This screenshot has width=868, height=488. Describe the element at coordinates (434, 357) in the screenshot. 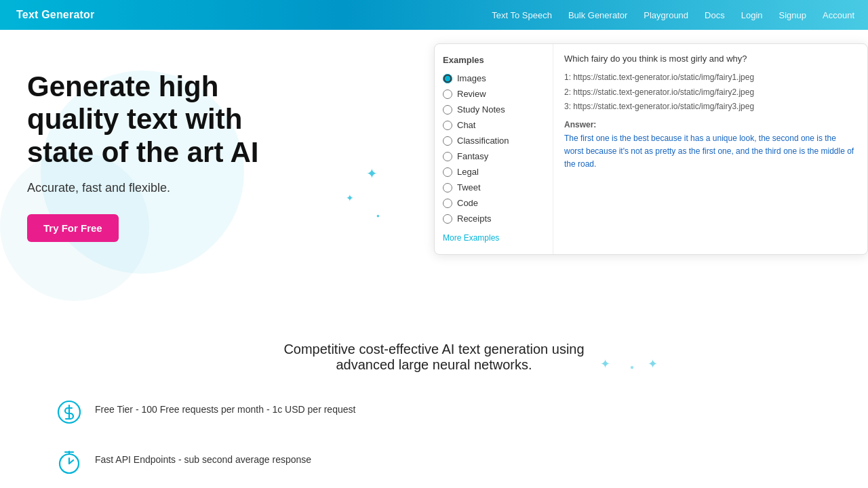

I see `features-headline: Competitive cost-effective AI text gener…` at that location.